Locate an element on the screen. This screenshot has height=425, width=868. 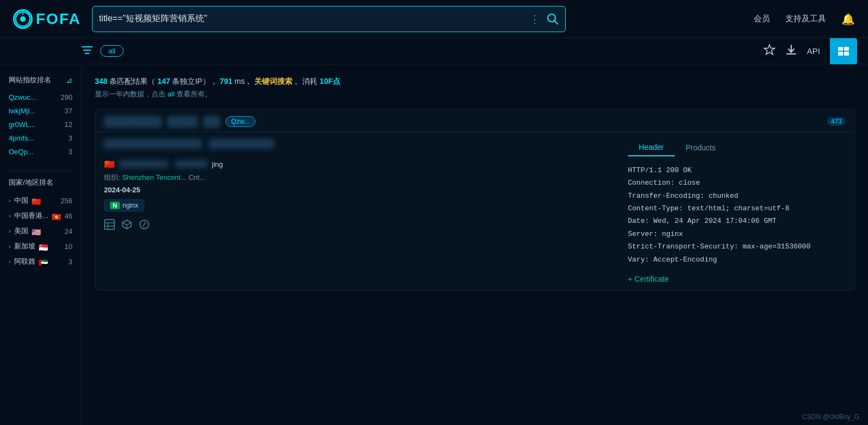
sidebar-item-3: 4pmfs... 3 is located at coordinates (40, 138).